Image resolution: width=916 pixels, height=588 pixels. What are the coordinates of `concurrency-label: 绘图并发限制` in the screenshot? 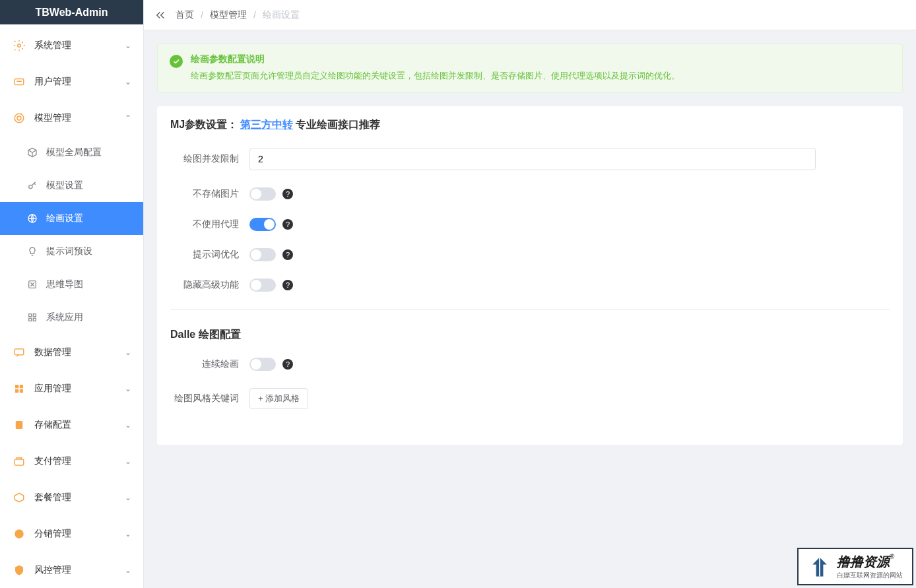 It's located at (210, 159).